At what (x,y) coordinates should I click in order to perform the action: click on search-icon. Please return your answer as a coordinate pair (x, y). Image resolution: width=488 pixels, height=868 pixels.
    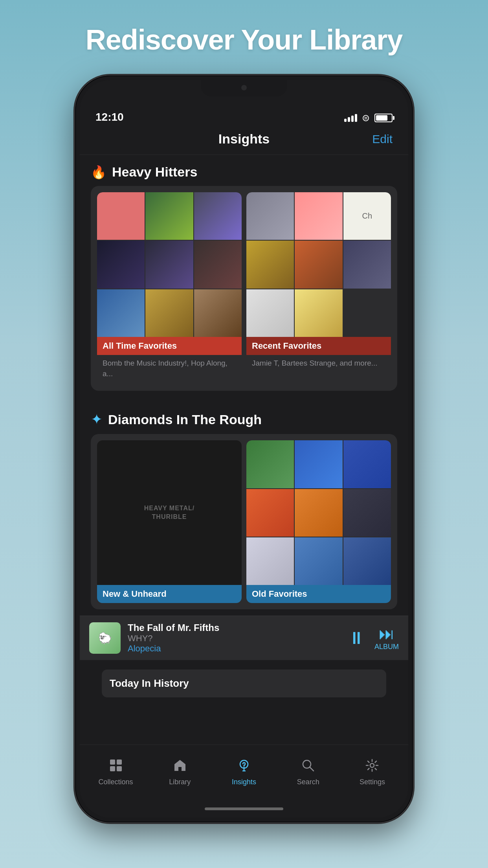
    Looking at the image, I should click on (308, 767).